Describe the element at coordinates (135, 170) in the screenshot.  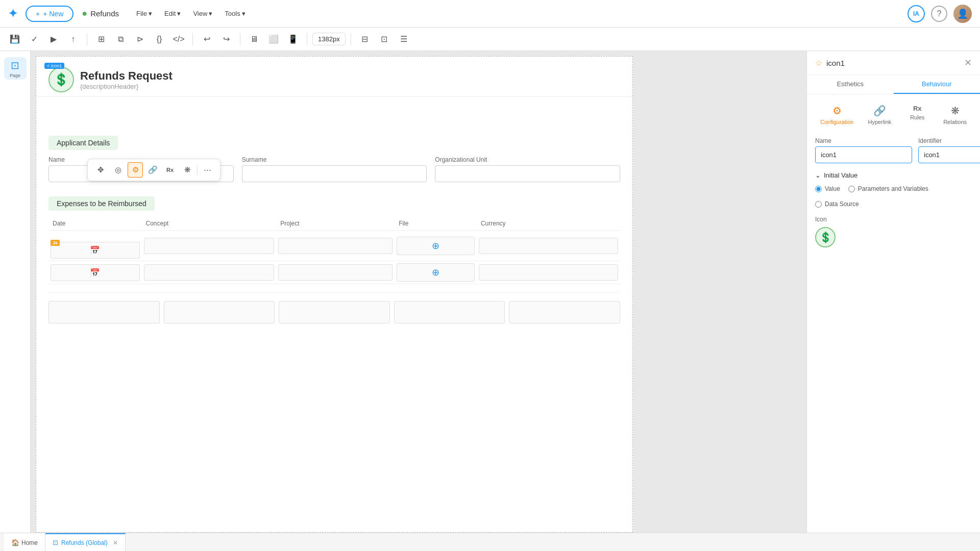
I see `ft-settings-btn: ⚙` at that location.